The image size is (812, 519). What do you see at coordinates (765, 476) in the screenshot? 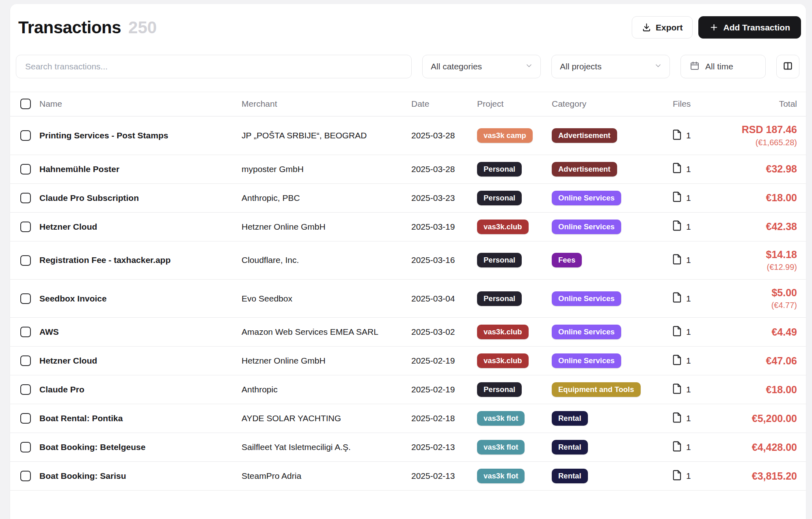
I see `transaction-total: €3,815.20` at bounding box center [765, 476].